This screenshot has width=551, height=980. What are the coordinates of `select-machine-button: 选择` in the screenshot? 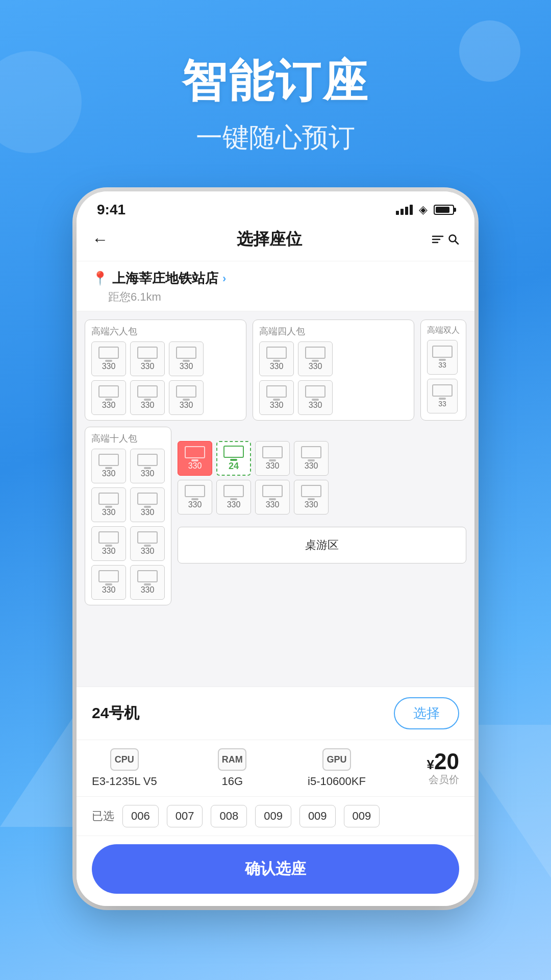 It's located at (427, 714).